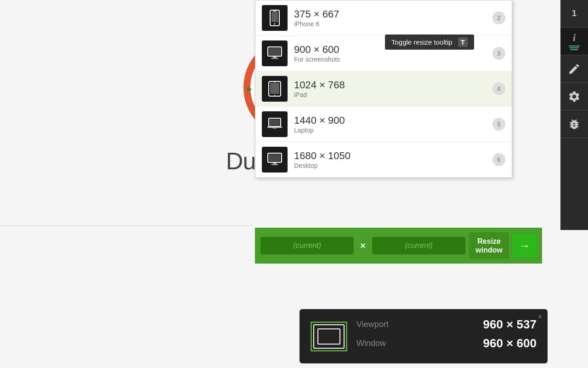 Image resolution: width=588 pixels, height=368 pixels. I want to click on device-dimensions-iphone: 375 × 667, so click(393, 14).